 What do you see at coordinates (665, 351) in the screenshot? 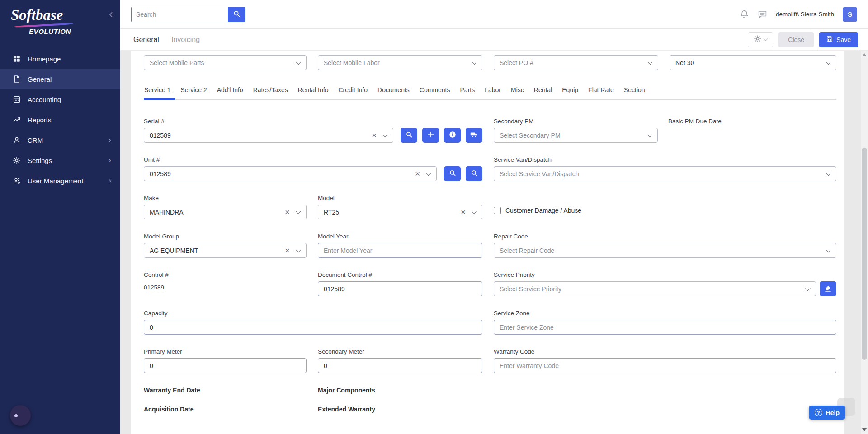
I see `warranty-code-label: Warranty Code` at bounding box center [665, 351].